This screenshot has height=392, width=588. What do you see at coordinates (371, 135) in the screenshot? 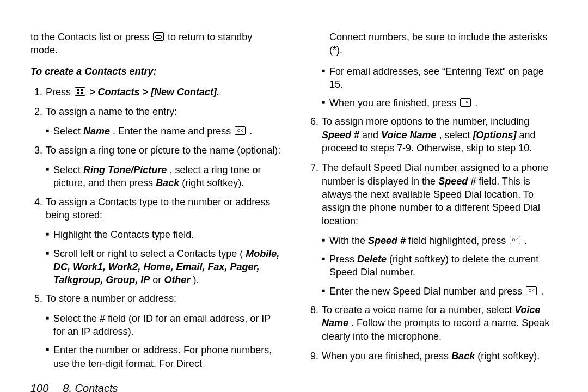
I see `text: and` at bounding box center [371, 135].